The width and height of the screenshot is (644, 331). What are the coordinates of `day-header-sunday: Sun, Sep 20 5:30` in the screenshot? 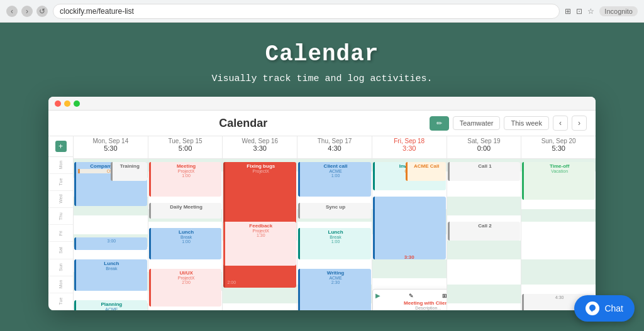 It's located at (558, 148).